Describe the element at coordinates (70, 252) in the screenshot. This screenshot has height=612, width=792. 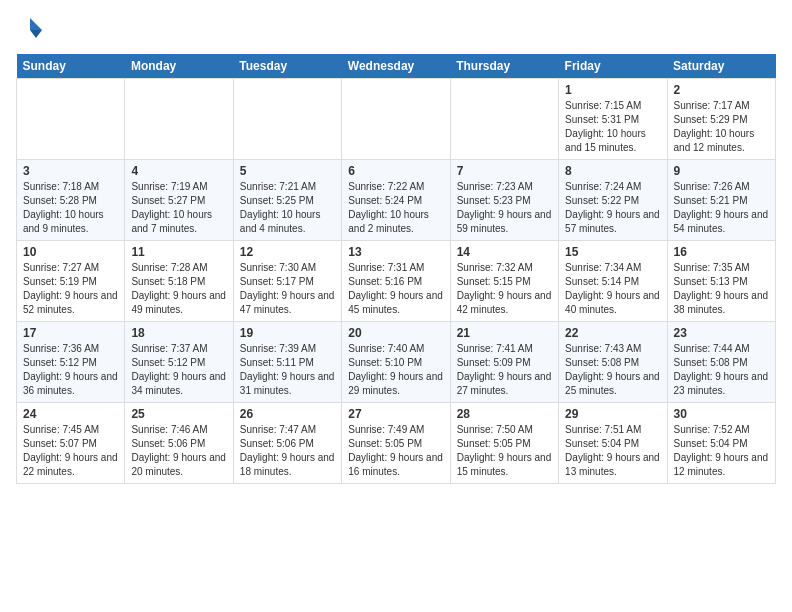
I see `day-number: 10` at that location.